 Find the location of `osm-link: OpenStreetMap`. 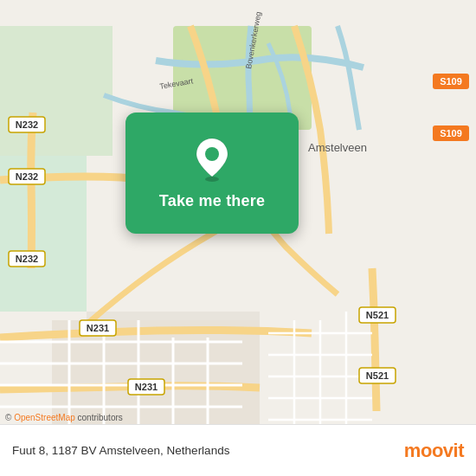

osm-link: OpenStreetMap is located at coordinates (45, 417).